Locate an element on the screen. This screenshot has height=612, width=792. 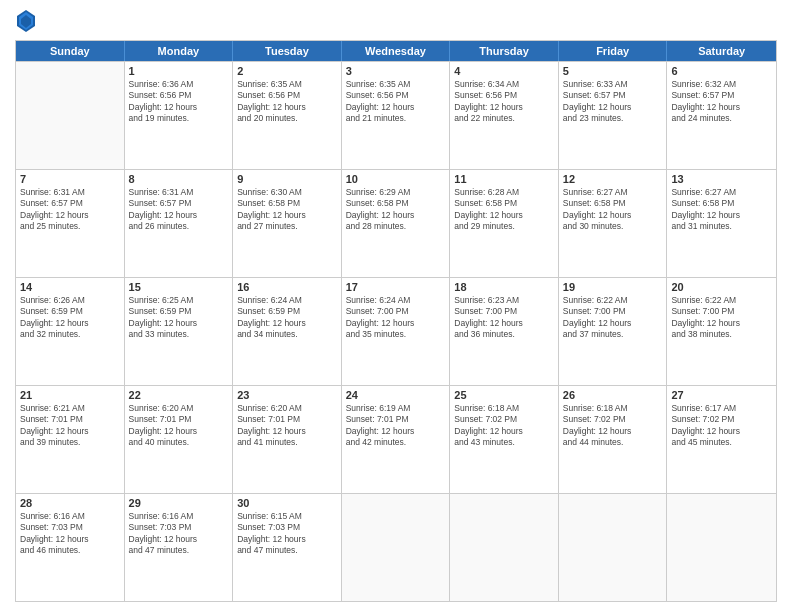
day-info: Sunrise: 6:15 AM Sunset: 7:03 PM Dayligh… is located at coordinates (287, 534).